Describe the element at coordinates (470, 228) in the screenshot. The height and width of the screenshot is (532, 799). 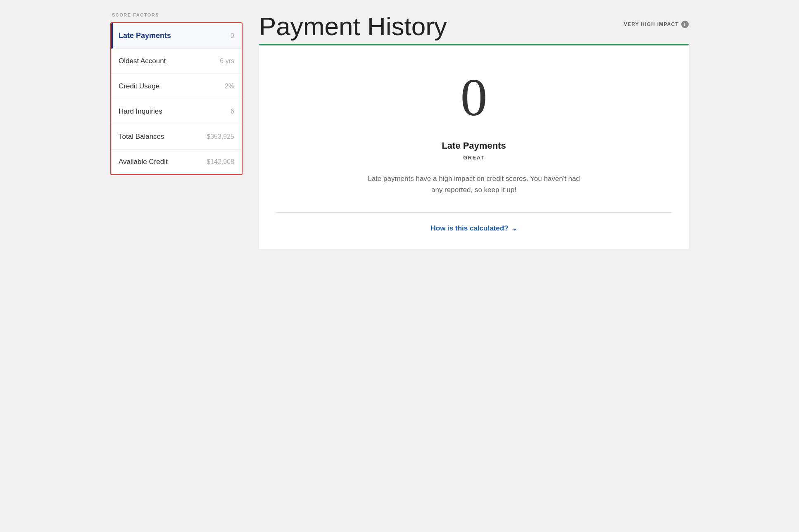
I see `how-calculated-label: How is this calculated?` at that location.